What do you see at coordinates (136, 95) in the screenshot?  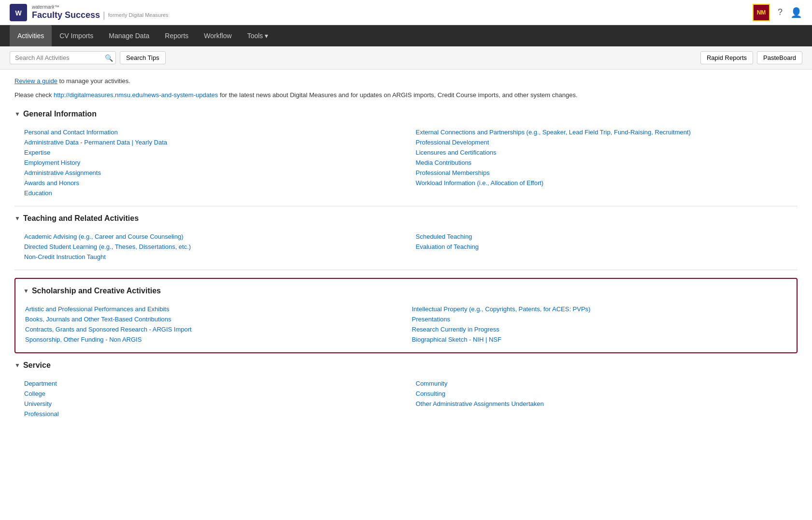 I see `notice-url-link: http://digitalmeasures.nmsu.edu/news-and…` at bounding box center [136, 95].